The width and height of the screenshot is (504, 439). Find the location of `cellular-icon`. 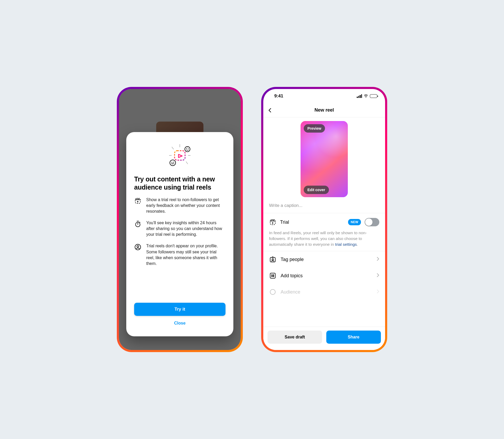

cellular-icon is located at coordinates (359, 96).